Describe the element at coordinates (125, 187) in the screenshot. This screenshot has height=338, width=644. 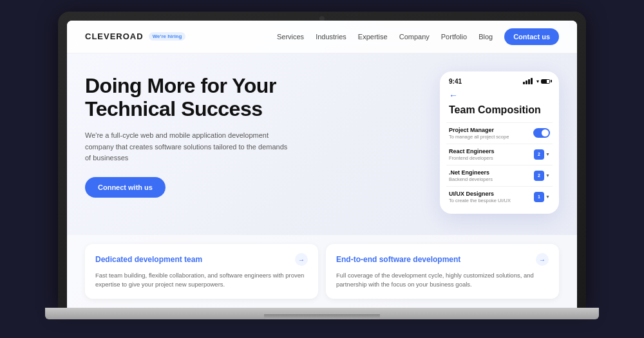
I see `connect-button: Connect with us` at that location.